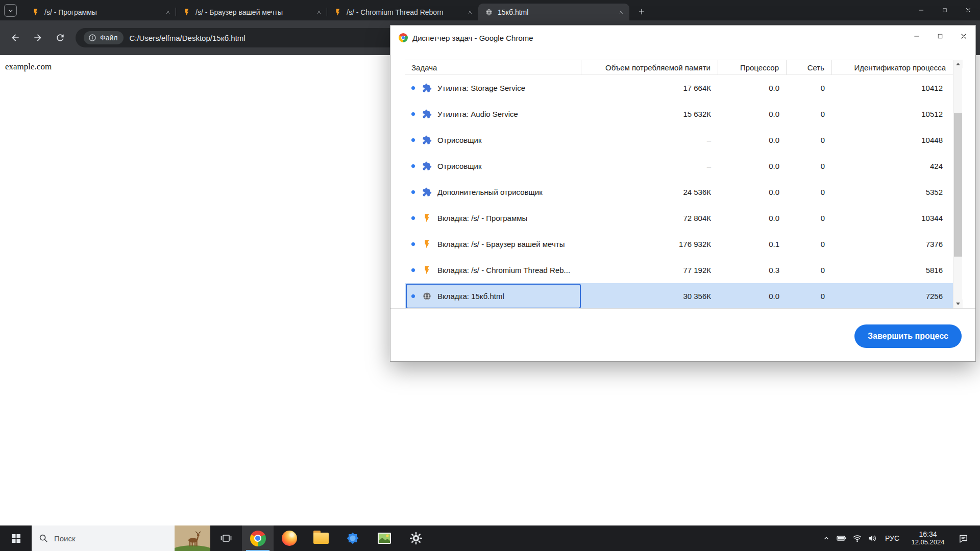 This screenshot has height=551, width=980. Describe the element at coordinates (679, 88) in the screenshot. I see `process-row: Утилита: Storage Service 17 664К 0.0 0 1…` at that location.